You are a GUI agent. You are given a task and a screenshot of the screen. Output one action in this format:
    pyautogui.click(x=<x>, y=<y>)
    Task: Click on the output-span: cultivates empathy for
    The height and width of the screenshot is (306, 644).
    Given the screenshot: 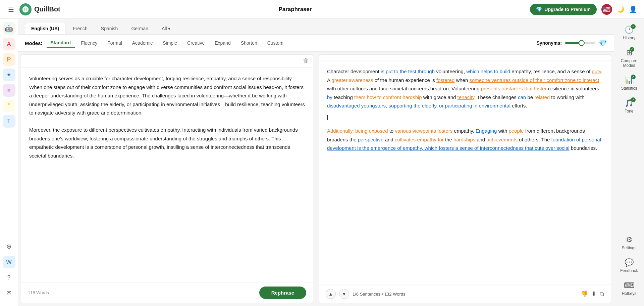 What is the action you would take?
    pyautogui.click(x=419, y=140)
    